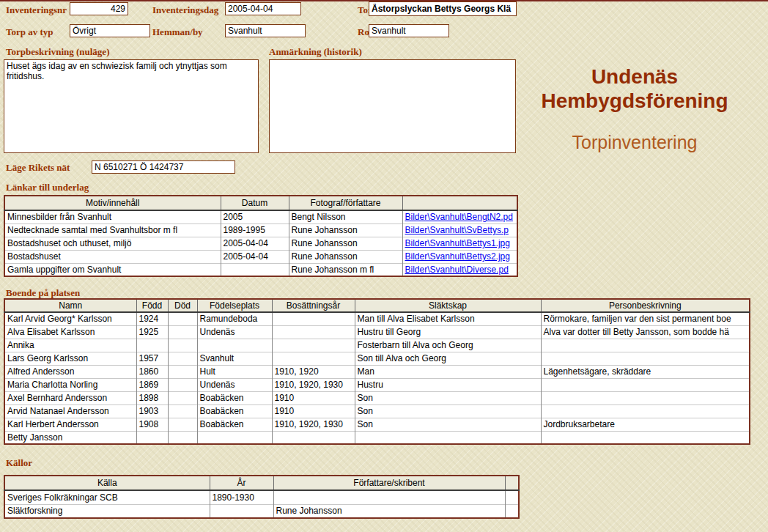 This screenshot has height=532, width=768. Describe the element at coordinates (635, 76) in the screenshot. I see `association-name-line1: Undenäs` at that location.